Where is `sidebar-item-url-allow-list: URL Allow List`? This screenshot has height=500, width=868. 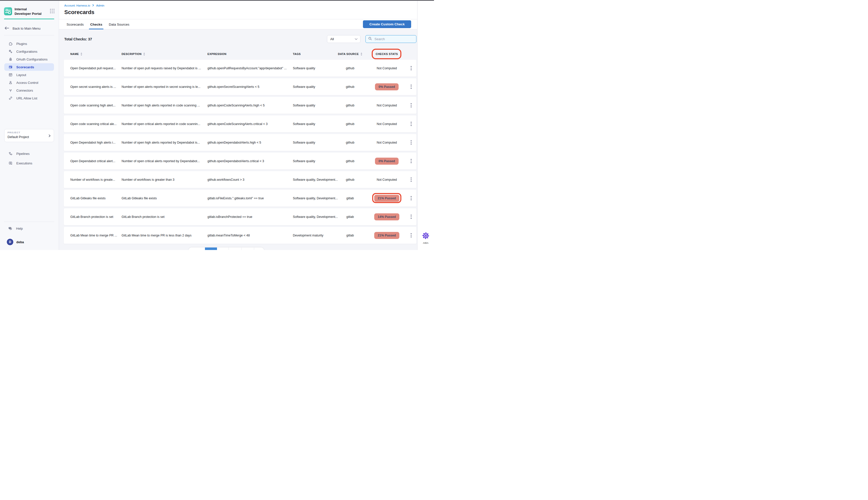
sidebar-item-url-allow-list: URL Allow List is located at coordinates (30, 98).